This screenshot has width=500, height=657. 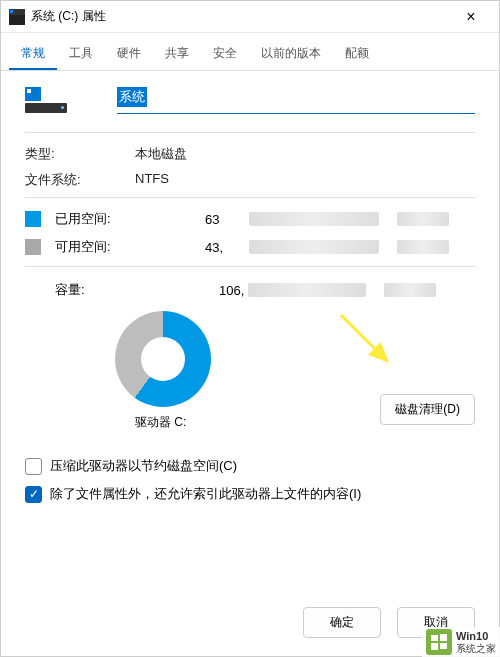 I want to click on filesystem-row: 文件系统: NTFS, so click(x=250, y=180).